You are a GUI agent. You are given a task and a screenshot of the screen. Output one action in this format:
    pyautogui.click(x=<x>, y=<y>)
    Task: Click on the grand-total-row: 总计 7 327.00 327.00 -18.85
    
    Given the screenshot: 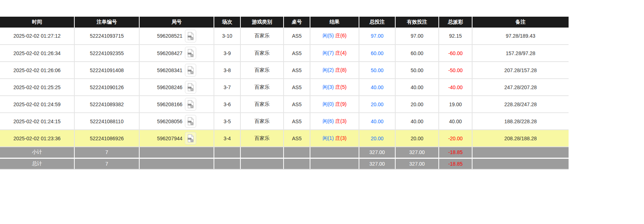 What is the action you would take?
    pyautogui.click(x=284, y=164)
    